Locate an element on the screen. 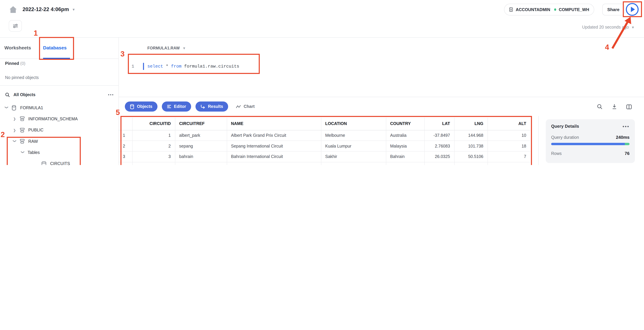 This screenshot has width=644, height=330. cell: 2.76083 is located at coordinates (439, 146).